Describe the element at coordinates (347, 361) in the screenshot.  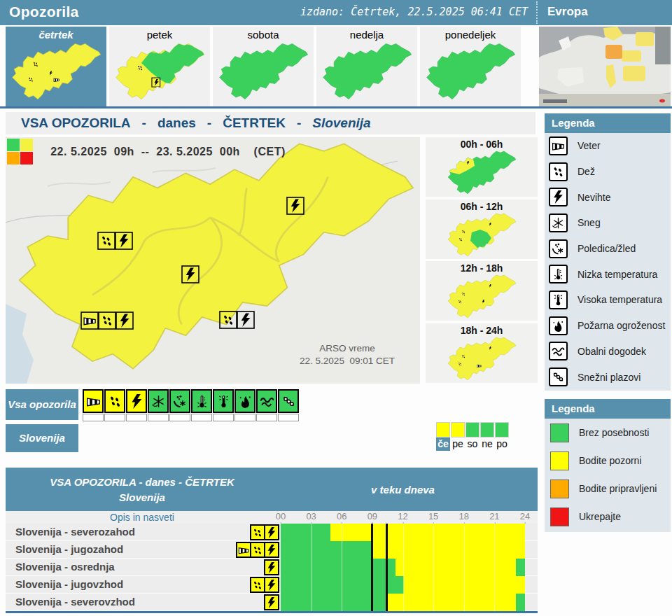
I see `map-source-time: 22. 5.2025 09:01 CET` at that location.